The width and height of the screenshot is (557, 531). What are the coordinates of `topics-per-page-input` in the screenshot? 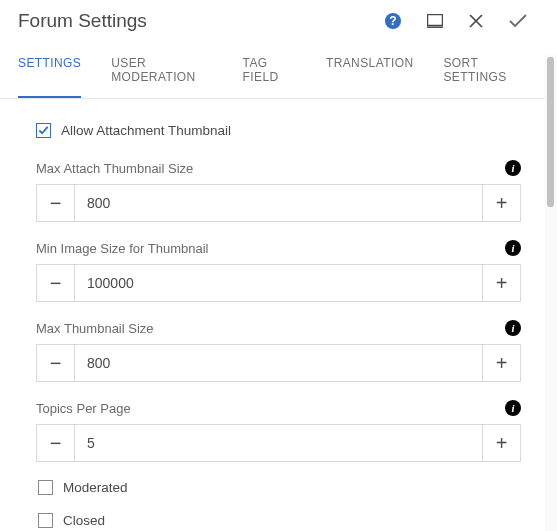 It's located at (278, 443).